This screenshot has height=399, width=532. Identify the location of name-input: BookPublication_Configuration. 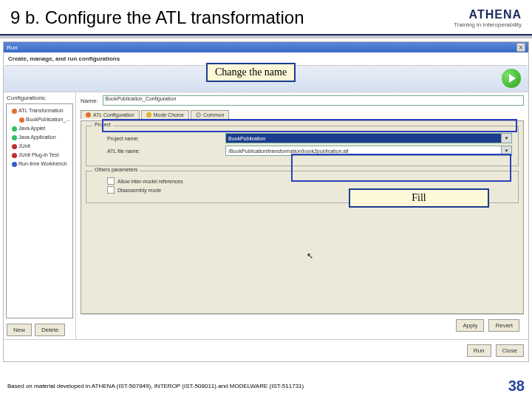
(313, 100).